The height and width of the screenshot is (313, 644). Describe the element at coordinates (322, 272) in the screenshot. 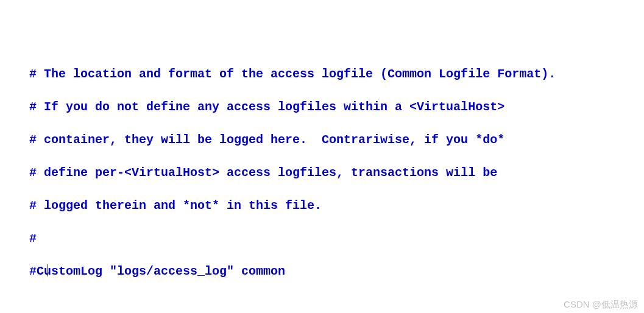

I see `comment-line: #CustomLog "logs/access_log" common` at that location.